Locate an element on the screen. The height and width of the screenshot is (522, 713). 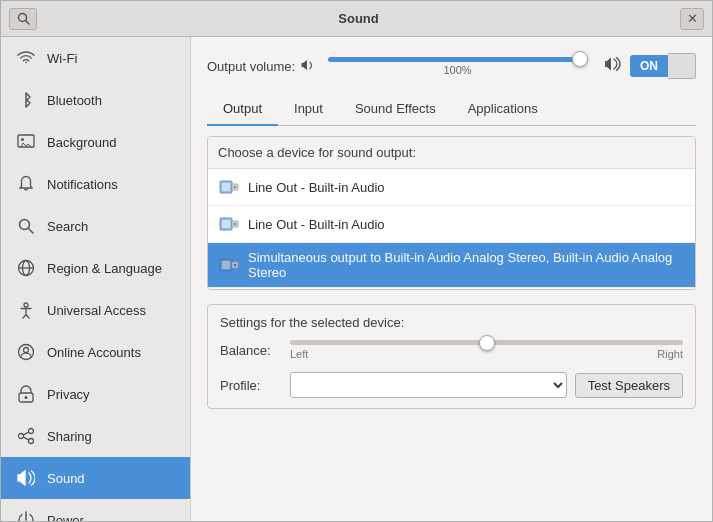
volume-high-icon is located at coordinates (613, 66).